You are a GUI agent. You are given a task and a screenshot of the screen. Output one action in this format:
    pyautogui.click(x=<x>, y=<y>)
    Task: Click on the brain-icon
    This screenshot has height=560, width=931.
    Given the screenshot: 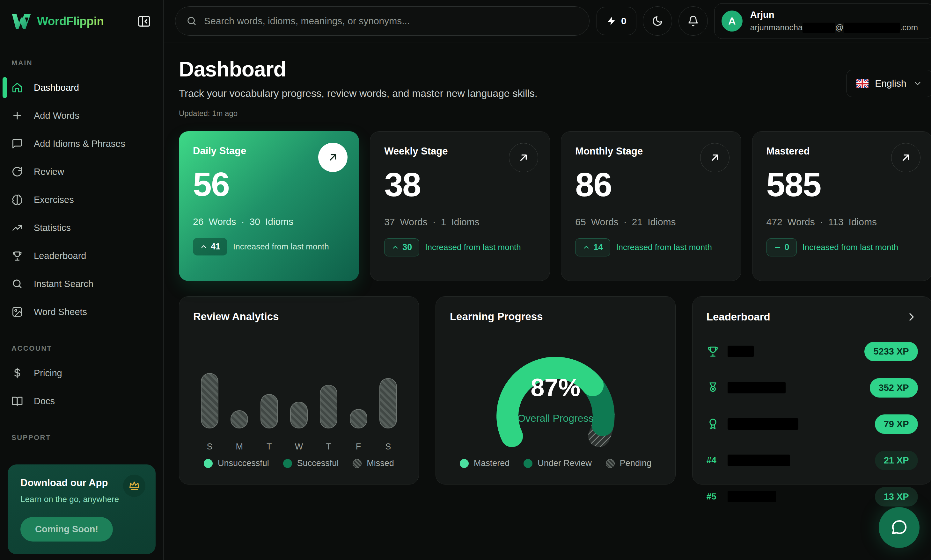 What is the action you would take?
    pyautogui.click(x=17, y=200)
    